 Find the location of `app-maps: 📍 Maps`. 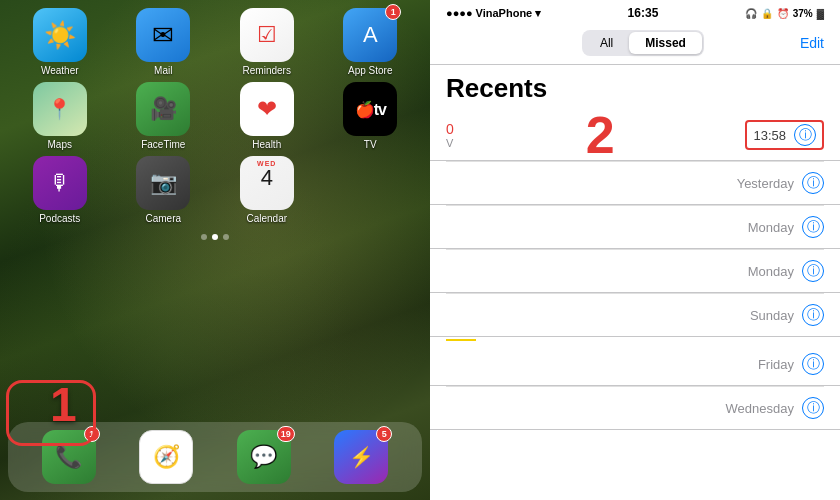

app-maps: 📍 Maps is located at coordinates (60, 116).